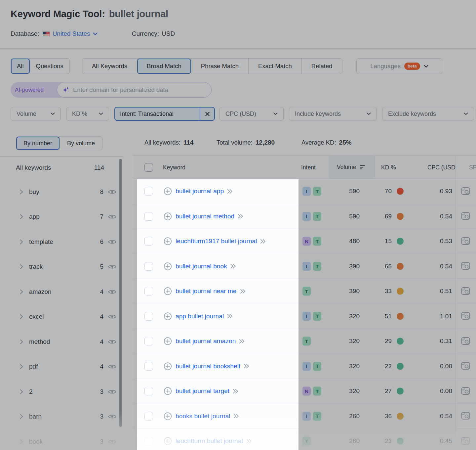 The width and height of the screenshot is (476, 450). I want to click on keyword-link: bullet journal amazon, so click(206, 341).